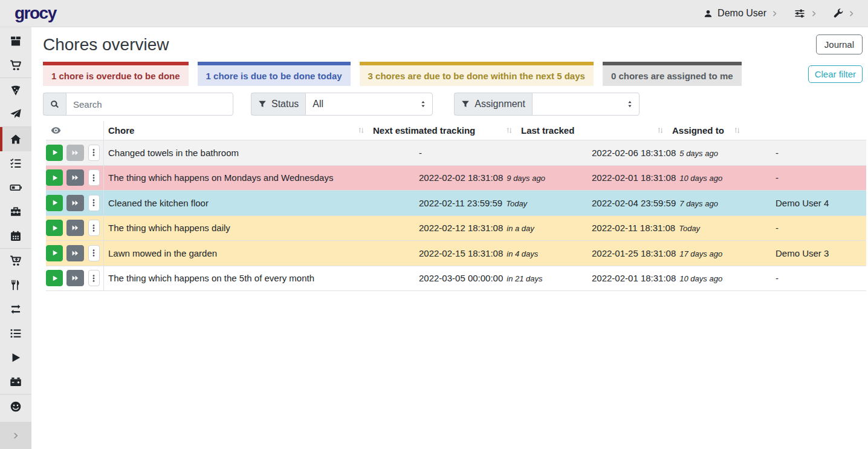 This screenshot has width=868, height=449. I want to click on sidebar-item-meal-plan, so click(16, 114).